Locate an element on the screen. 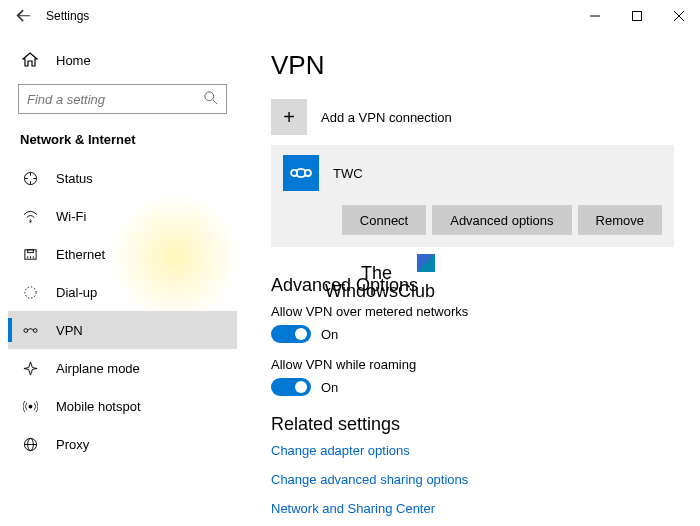 Image resolution: width=700 pixels, height=526 pixels. advanced-options-button: Advanced options is located at coordinates (502, 220).